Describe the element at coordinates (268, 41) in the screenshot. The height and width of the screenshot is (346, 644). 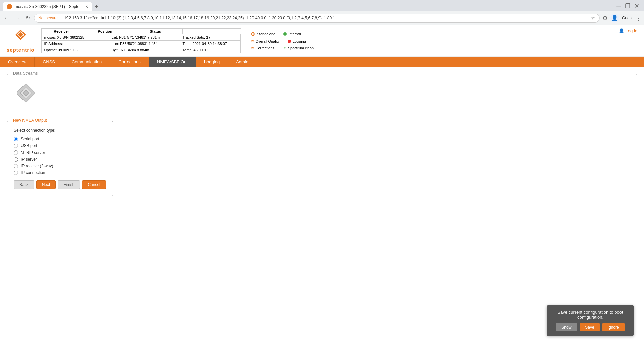
I see `quality-label: Overall Quality` at that location.